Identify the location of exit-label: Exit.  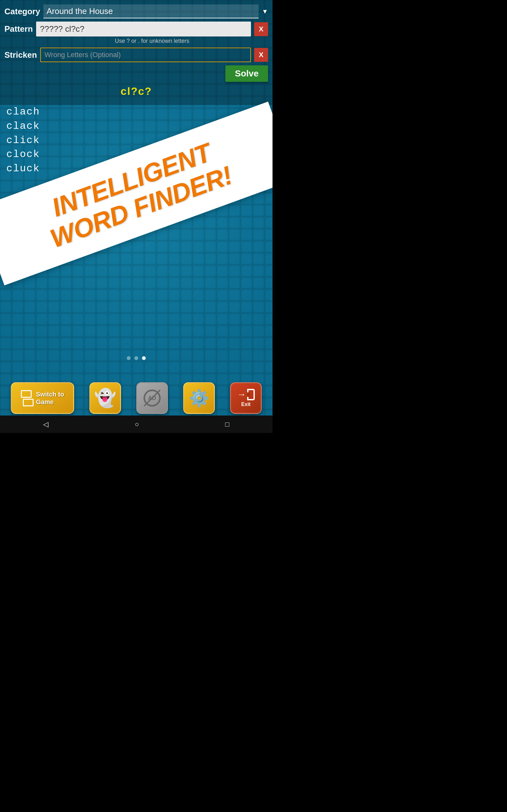
(246, 405).